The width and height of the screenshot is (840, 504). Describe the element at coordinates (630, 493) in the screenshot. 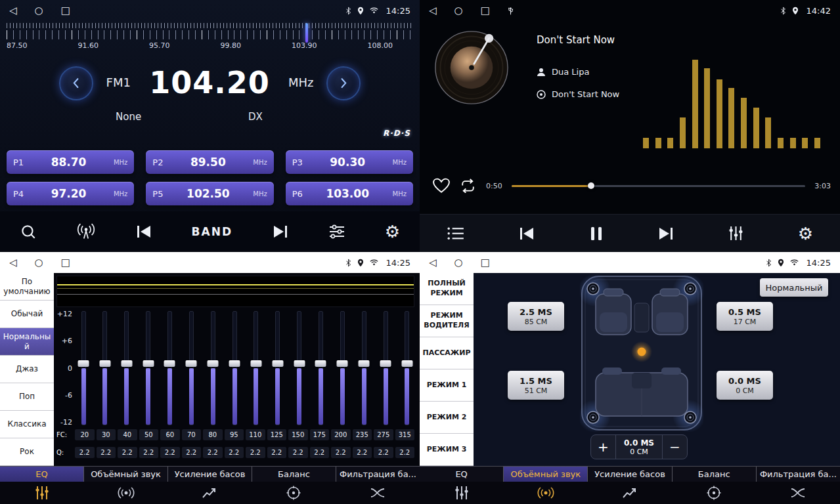

I see `bass-boost-tab-icon` at that location.